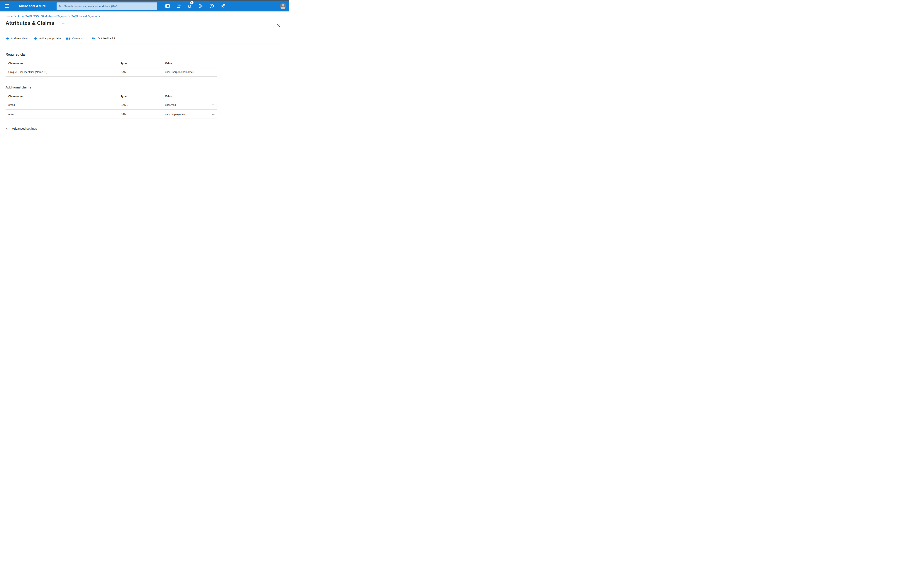 The height and width of the screenshot is (584, 924). Describe the element at coordinates (30, 23) in the screenshot. I see `page-title: Attributes & Claims` at that location.